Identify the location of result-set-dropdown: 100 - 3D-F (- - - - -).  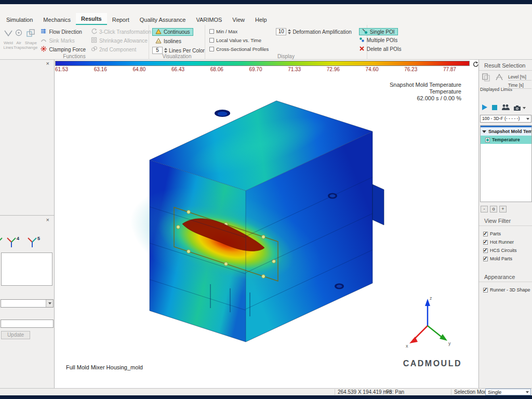
(506, 118).